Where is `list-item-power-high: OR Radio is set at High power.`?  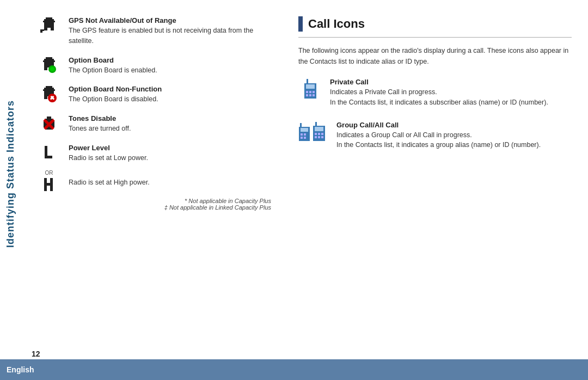
list-item-power-high: OR Radio is set at High power. is located at coordinates (157, 180).